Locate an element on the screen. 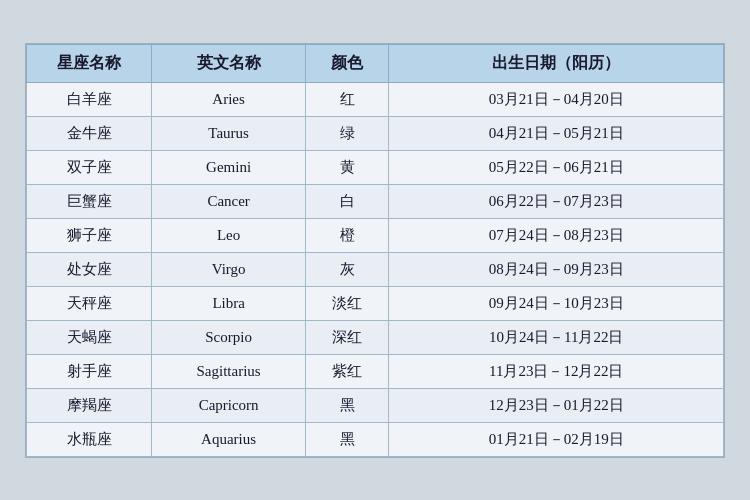  cell-date: 07月24日－08月23日 is located at coordinates (556, 235).